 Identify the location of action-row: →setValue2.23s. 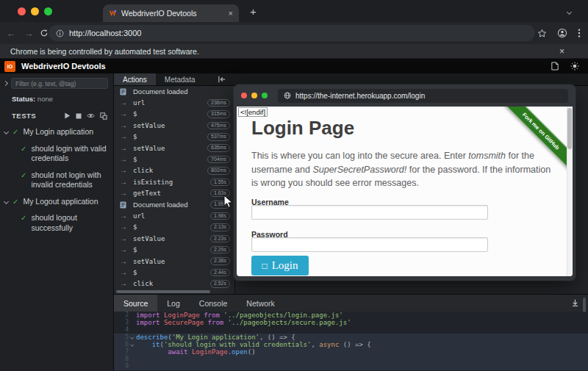
(174, 238).